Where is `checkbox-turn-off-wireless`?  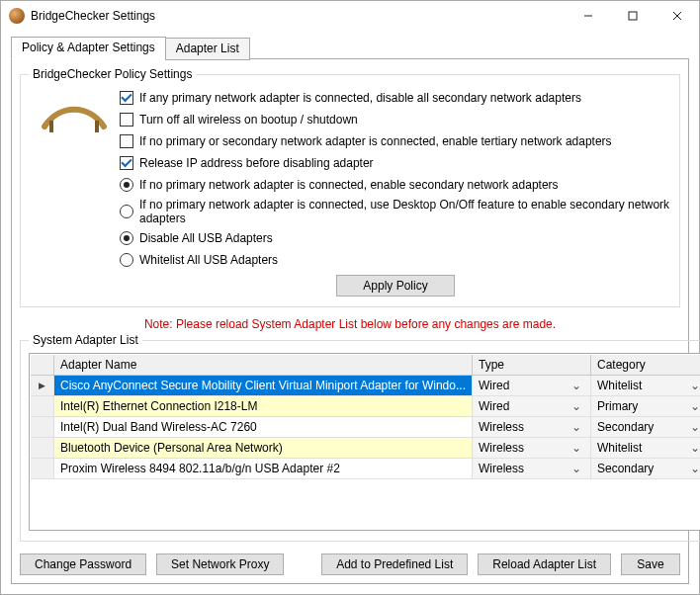 checkbox-turn-off-wireless is located at coordinates (127, 120).